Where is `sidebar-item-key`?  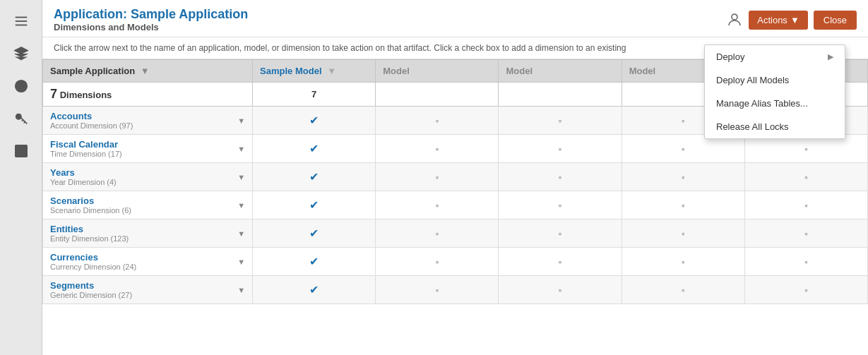
sidebar-item-key is located at coordinates (21, 119).